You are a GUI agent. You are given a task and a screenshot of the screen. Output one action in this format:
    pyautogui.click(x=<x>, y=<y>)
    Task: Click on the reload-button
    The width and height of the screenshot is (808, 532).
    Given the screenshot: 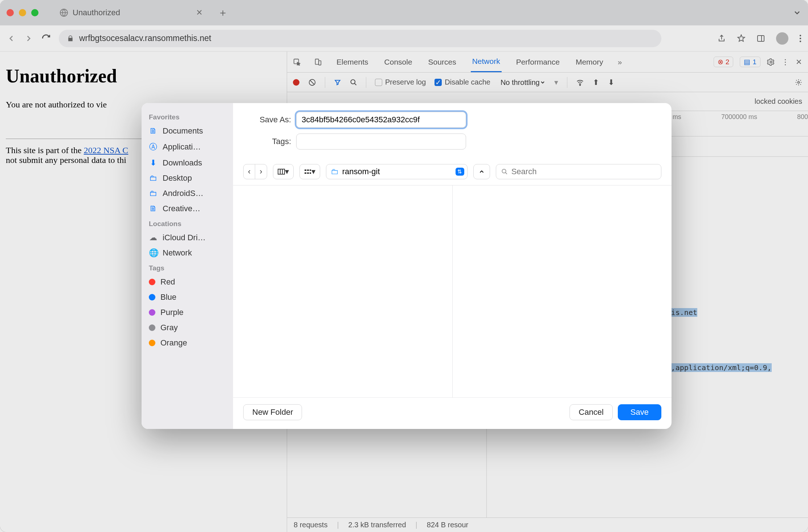 What is the action you would take?
    pyautogui.click(x=46, y=38)
    